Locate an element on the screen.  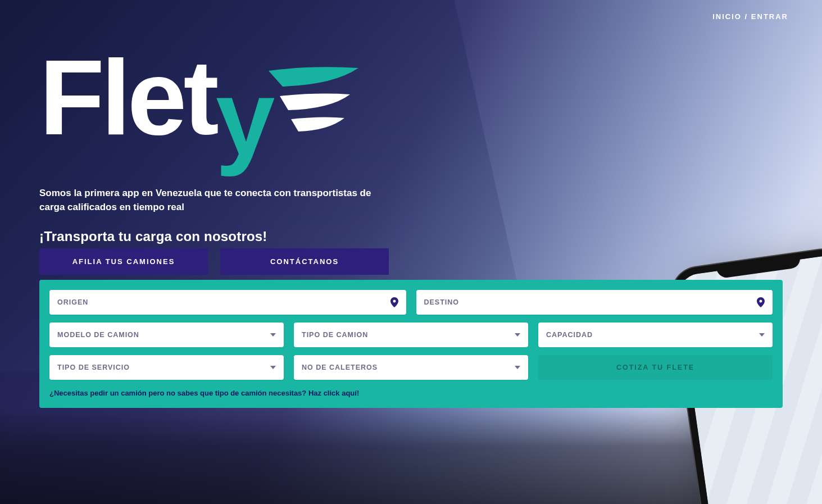
top-nav: INICIO / ENTRAR is located at coordinates (751, 17).